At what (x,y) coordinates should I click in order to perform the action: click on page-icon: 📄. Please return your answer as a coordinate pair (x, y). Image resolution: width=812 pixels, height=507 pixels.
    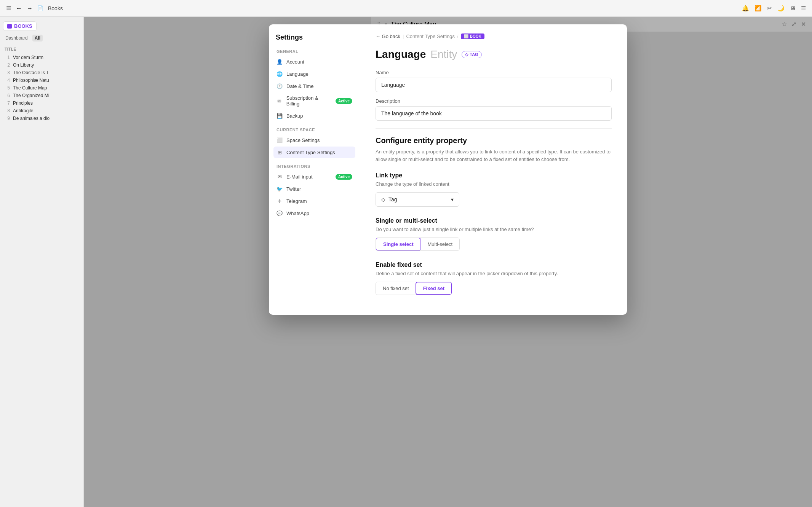
    Looking at the image, I should click on (40, 8).